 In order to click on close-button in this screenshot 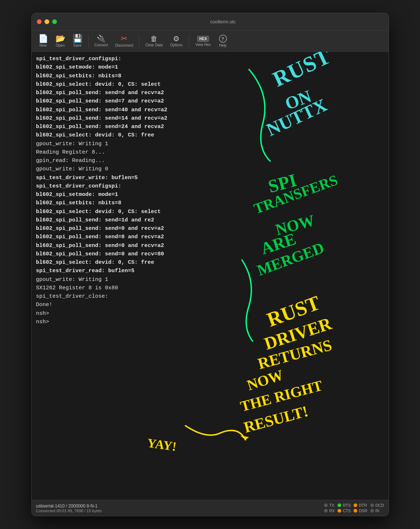, I will do `click(39, 22)`.